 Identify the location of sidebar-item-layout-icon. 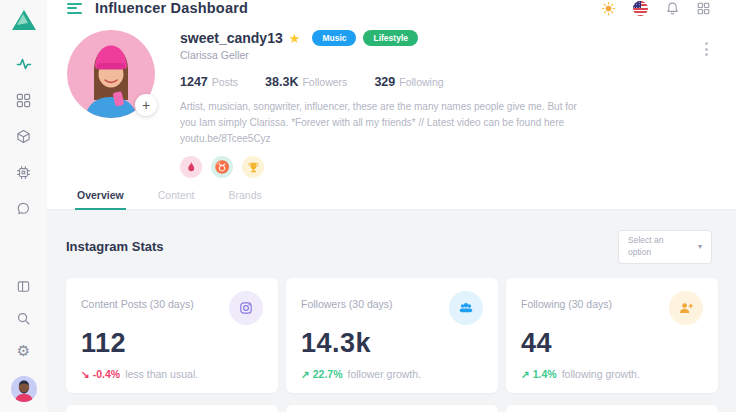
(24, 286).